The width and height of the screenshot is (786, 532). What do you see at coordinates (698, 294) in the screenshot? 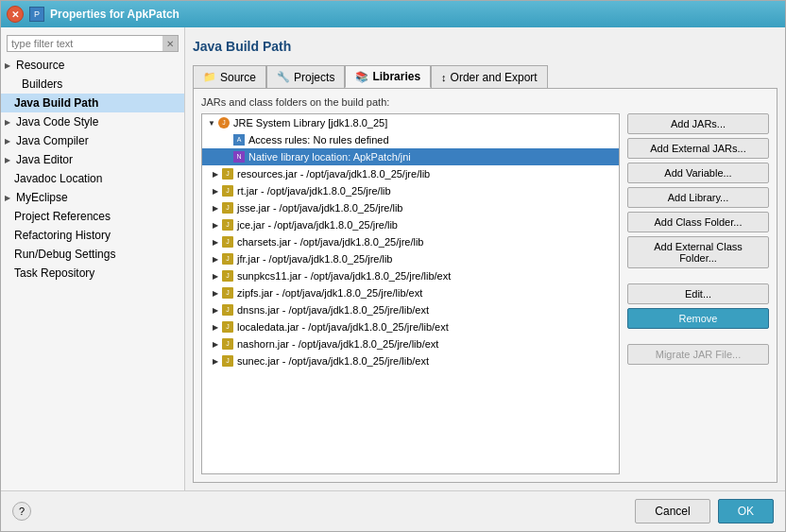
I see `edit-button: Edit...` at bounding box center [698, 294].